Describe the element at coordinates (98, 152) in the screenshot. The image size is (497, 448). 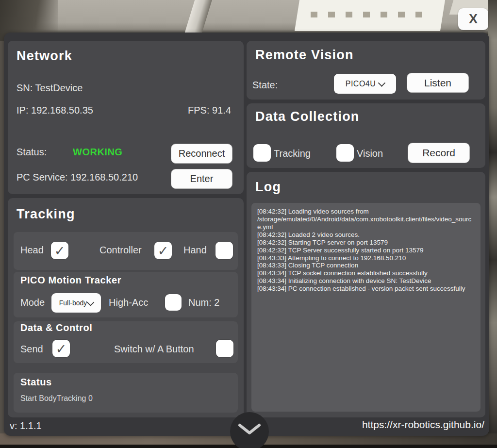
I see `status-badge: WORKING` at that location.